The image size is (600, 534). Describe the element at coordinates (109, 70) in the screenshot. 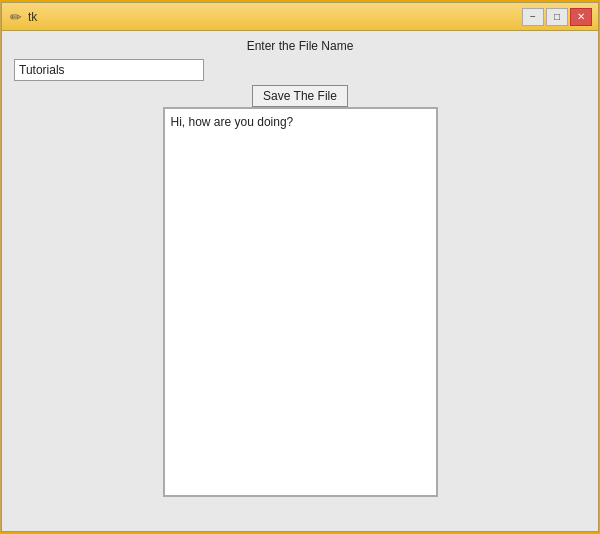

I see `file-name-input` at that location.